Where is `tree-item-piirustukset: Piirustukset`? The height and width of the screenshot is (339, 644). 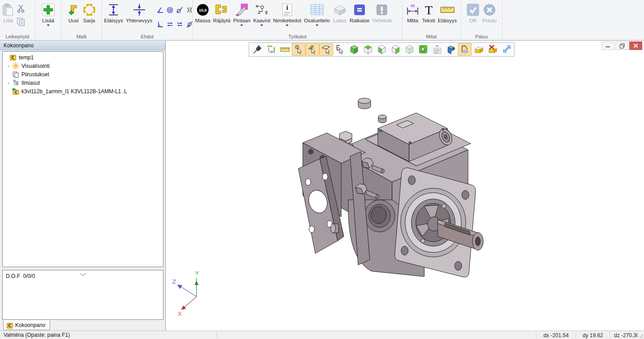
tree-item-piirustukset: Piirustukset is located at coordinates (83, 74).